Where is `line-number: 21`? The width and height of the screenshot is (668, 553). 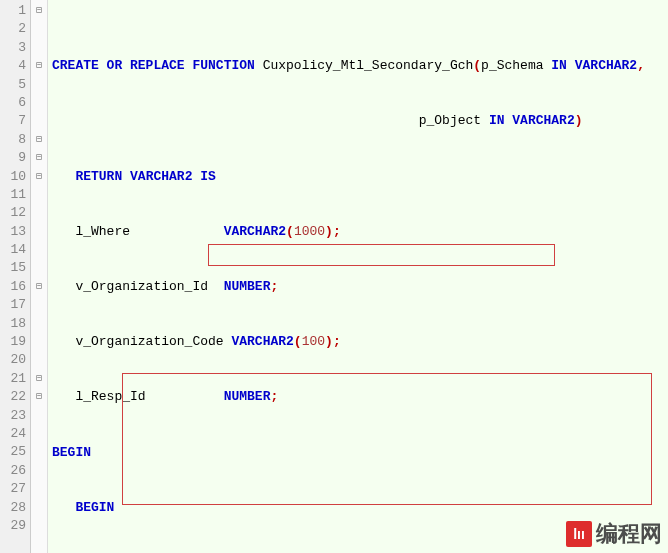
line-number: 21 is located at coordinates (14, 379).